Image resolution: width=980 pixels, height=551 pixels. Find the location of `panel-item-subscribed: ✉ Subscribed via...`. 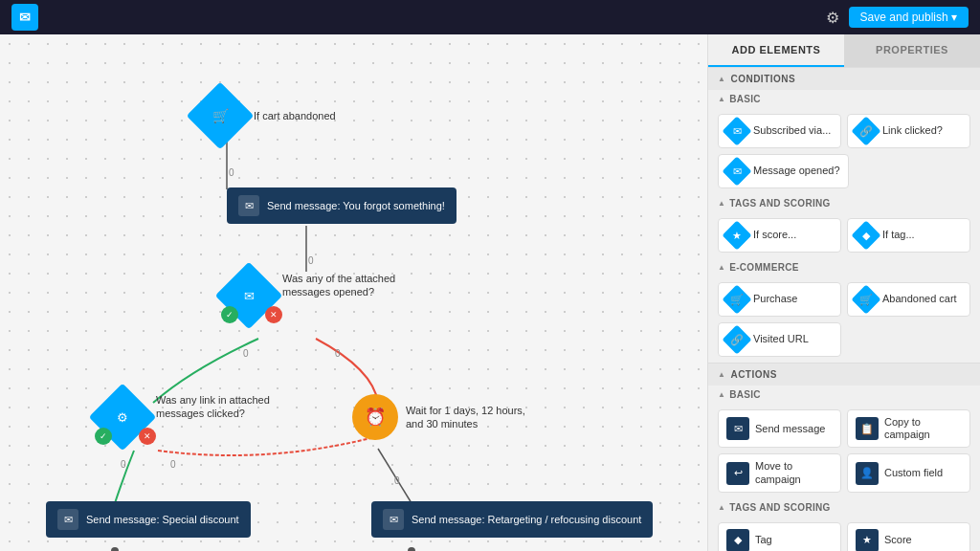

panel-item-subscribed: ✉ Subscribed via... is located at coordinates (779, 131).